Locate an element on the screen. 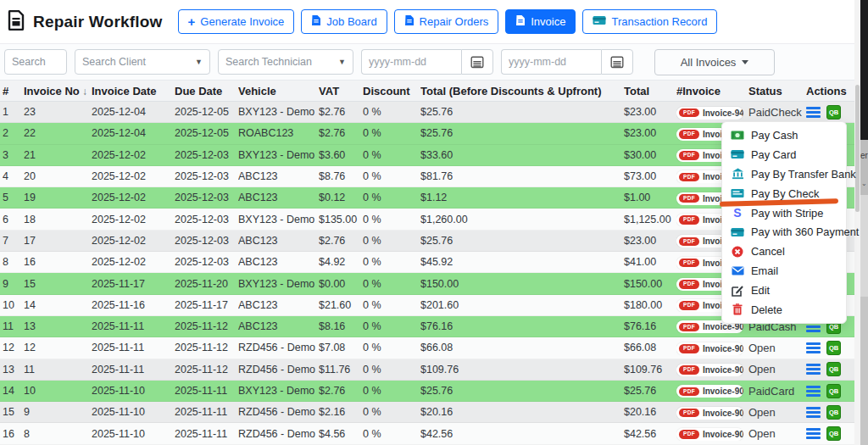 The width and height of the screenshot is (868, 445). invoice-no: 17 is located at coordinates (58, 241).